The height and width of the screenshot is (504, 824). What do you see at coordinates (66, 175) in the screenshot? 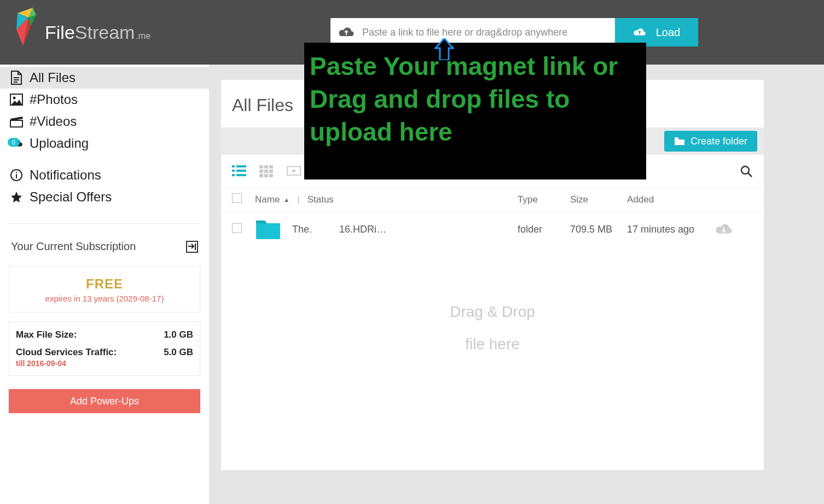
I see `sidebar-item-label: Notifications` at bounding box center [66, 175].